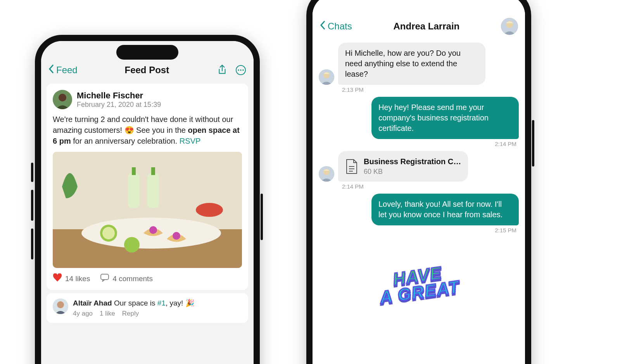 This screenshot has height=364, width=639. Describe the element at coordinates (119, 96) in the screenshot. I see `post-author: Michelle Fischer` at that location.